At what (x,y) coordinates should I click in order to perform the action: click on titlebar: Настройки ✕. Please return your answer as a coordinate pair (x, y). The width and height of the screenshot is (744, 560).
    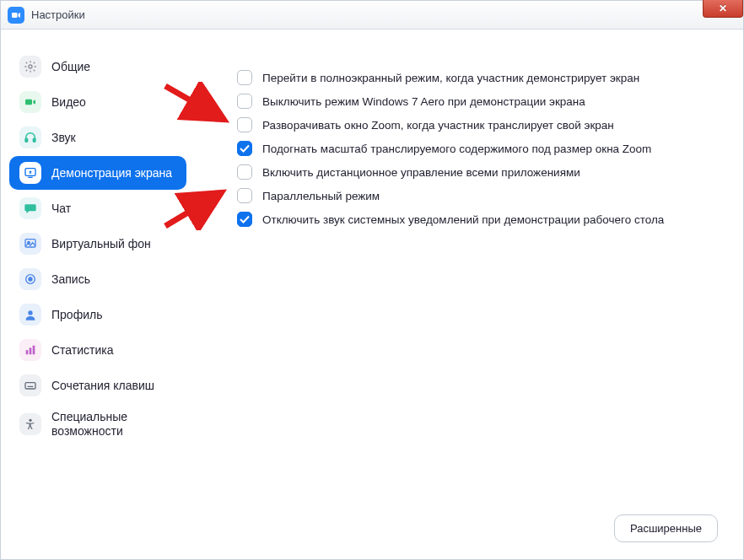
    Looking at the image, I should click on (372, 15).